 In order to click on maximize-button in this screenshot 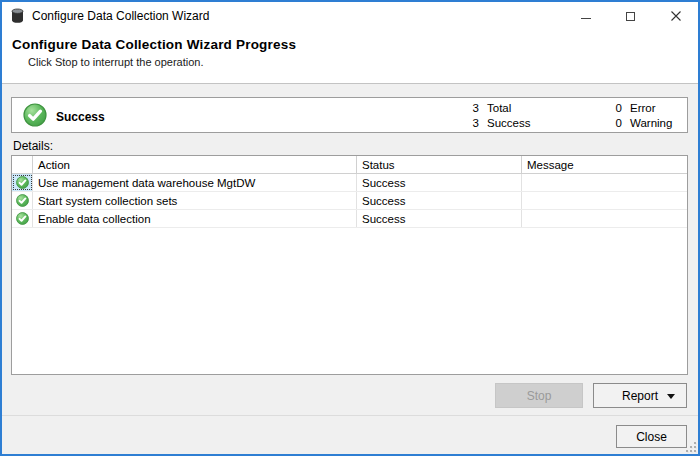, I will do `click(630, 16)`.